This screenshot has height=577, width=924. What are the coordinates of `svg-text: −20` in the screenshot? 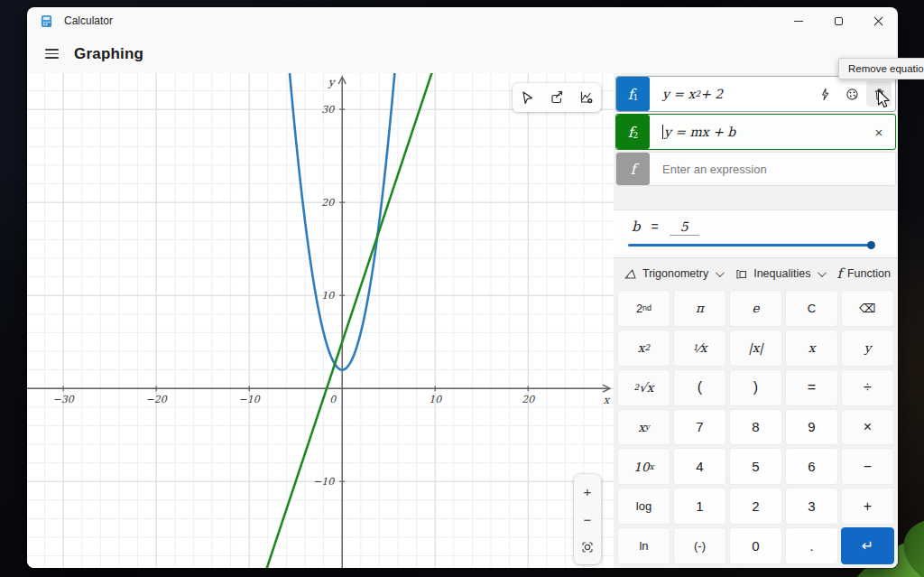 It's located at (157, 399).